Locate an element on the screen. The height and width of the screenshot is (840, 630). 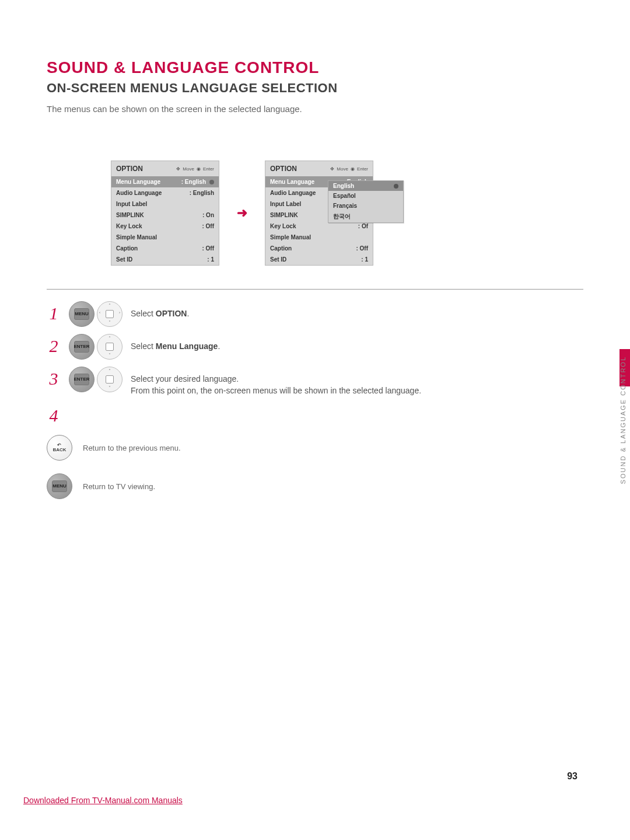
osd-panels-row: OPTION ✥ Move ◉ Enter Menu Language : En… is located at coordinates (347, 213).